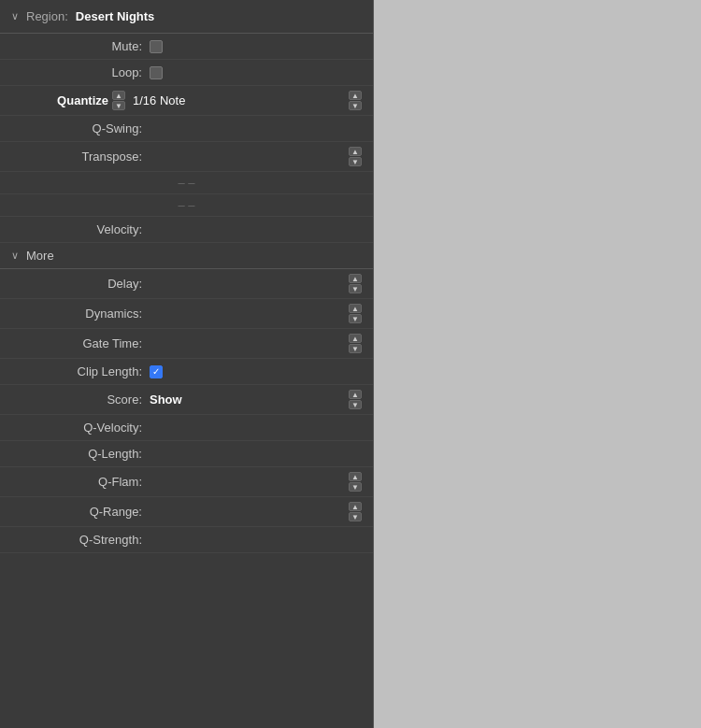 Image resolution: width=701 pixels, height=728 pixels. I want to click on qrange-stepper: ▲ ▼, so click(355, 512).